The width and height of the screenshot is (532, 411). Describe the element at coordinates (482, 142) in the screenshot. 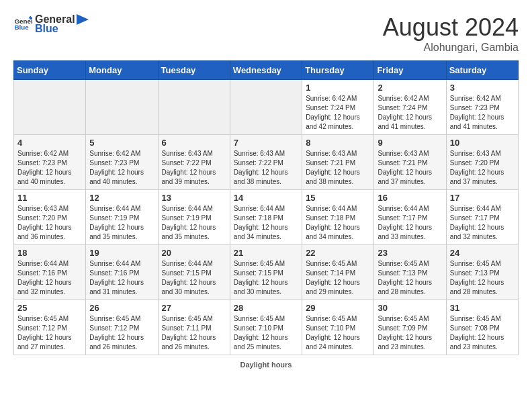

I see `day-number: 10` at that location.